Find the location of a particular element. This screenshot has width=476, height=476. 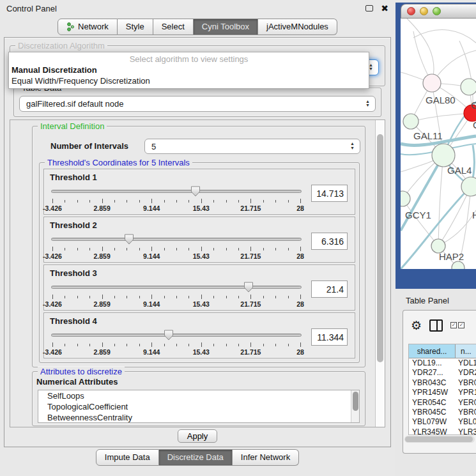

tab-cyni-toolbox: Cyni Toolbox is located at coordinates (226, 27).